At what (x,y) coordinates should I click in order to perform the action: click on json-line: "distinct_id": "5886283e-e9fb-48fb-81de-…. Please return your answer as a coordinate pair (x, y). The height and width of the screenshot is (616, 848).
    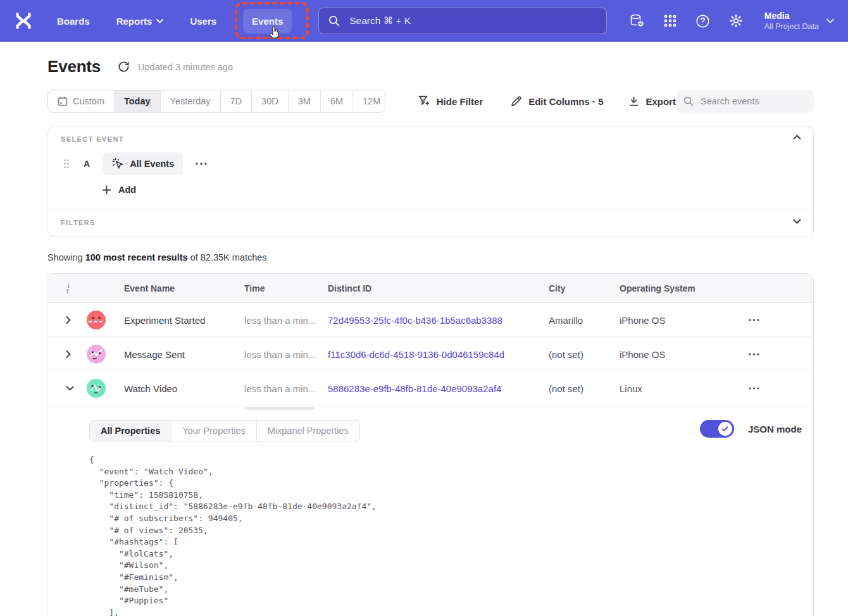
    Looking at the image, I should click on (451, 507).